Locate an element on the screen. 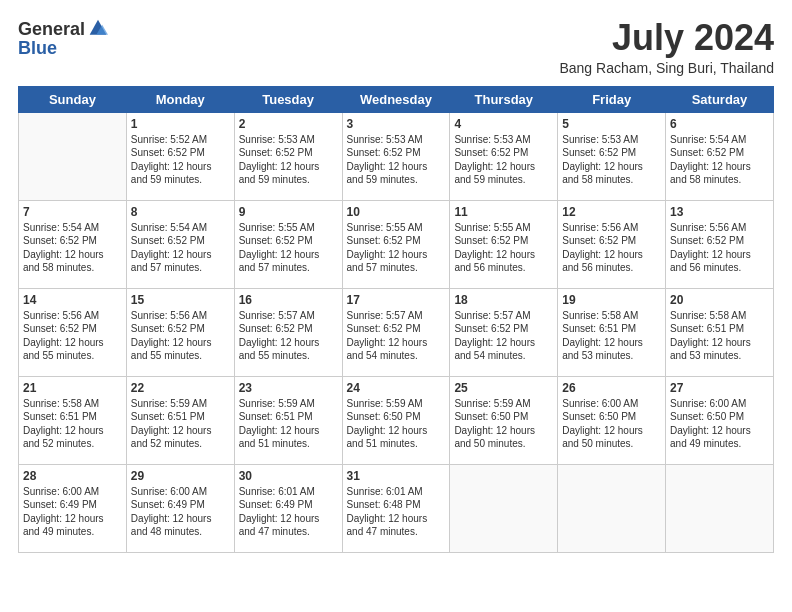  calendar-day-header: Tuesday is located at coordinates (288, 99).